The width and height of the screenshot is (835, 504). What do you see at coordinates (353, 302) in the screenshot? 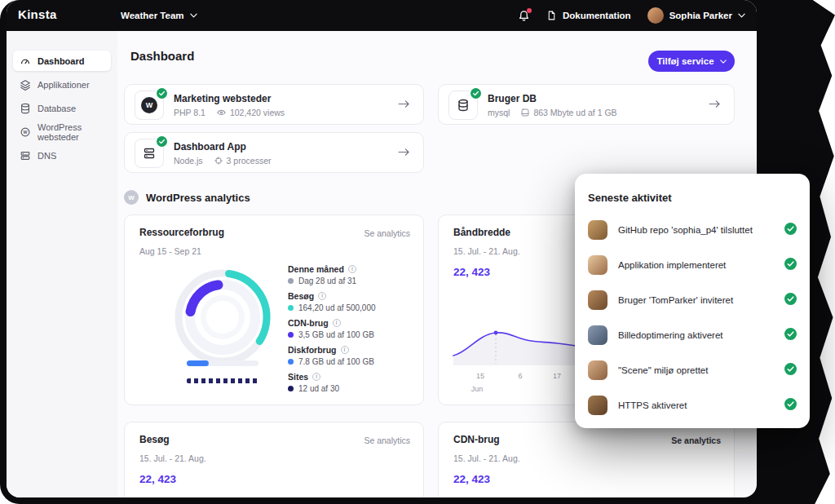
I see `legend-entry: Besøg 164,20 ud af 500,000` at bounding box center [353, 302].